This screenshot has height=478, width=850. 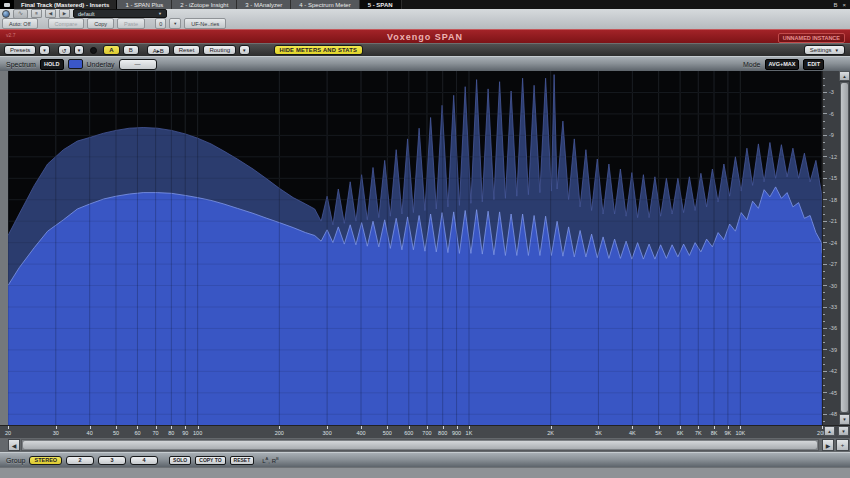 What do you see at coordinates (425, 472) in the screenshot?
I see `window-bottom-strip` at bounding box center [425, 472].